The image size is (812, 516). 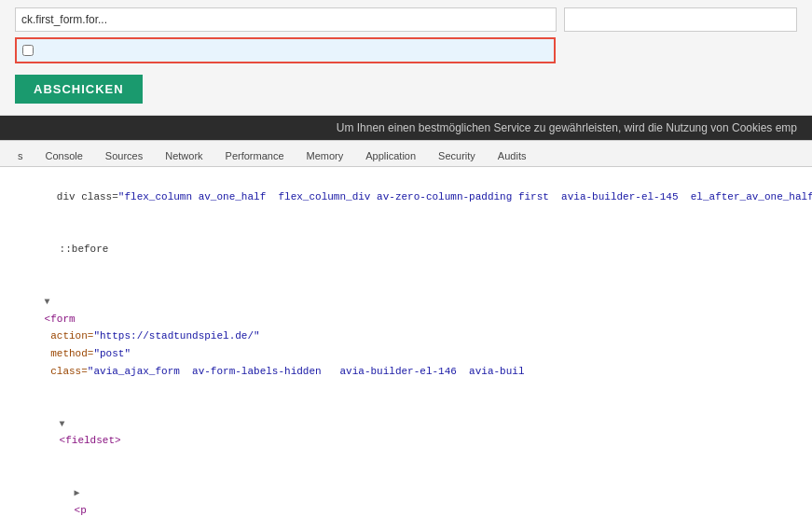 I want to click on checkbox-highlighted-container, so click(x=285, y=50).